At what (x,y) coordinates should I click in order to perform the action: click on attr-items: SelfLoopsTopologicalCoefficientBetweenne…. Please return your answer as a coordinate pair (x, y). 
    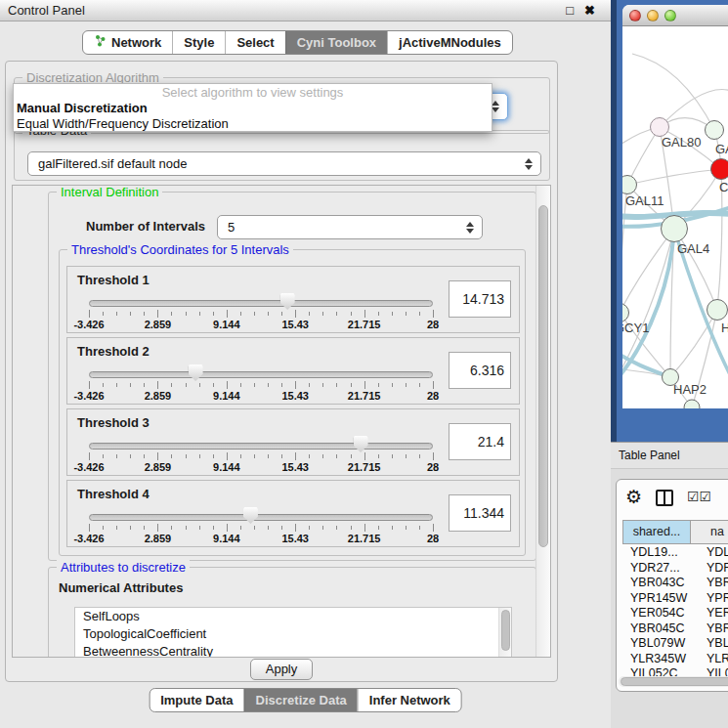
    Looking at the image, I should click on (293, 633).